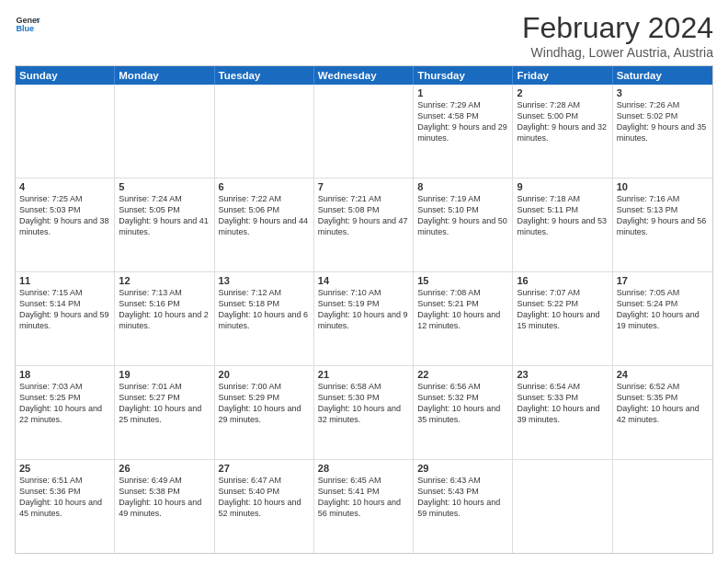  I want to click on day-info: Sunrise: 7:19 AMSunset: 5:10 PMDaylight:…, so click(463, 215).